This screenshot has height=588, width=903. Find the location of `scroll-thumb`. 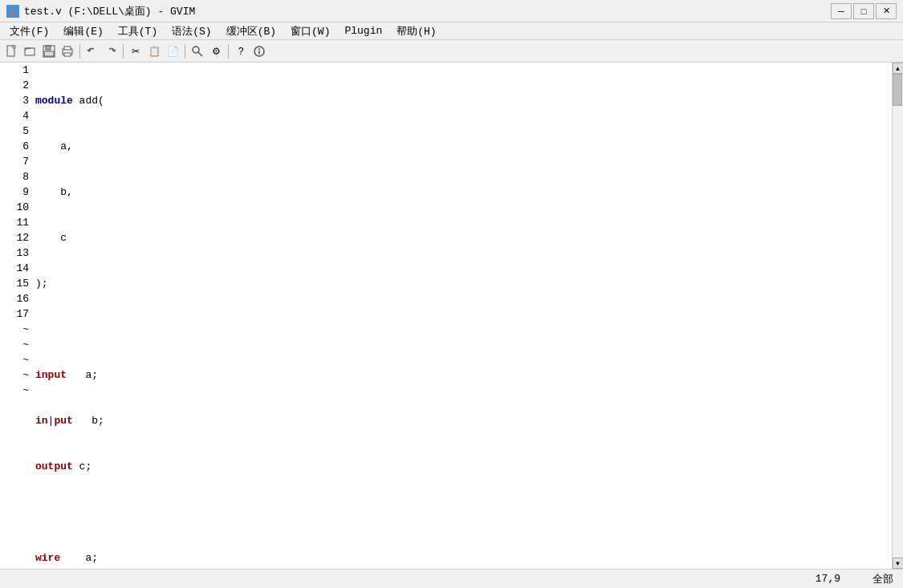

scroll-thumb is located at coordinates (897, 90).